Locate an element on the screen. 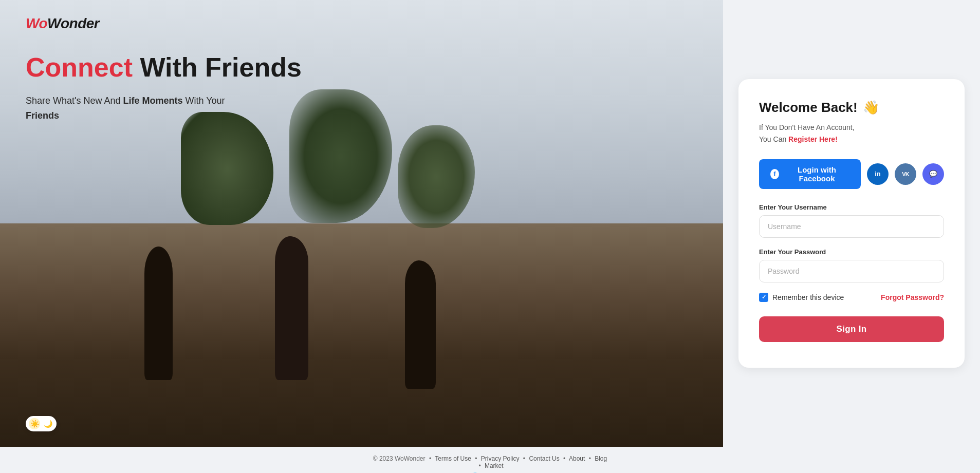 The width and height of the screenshot is (980, 473). username-field-group: Enter Your Username is located at coordinates (852, 221).